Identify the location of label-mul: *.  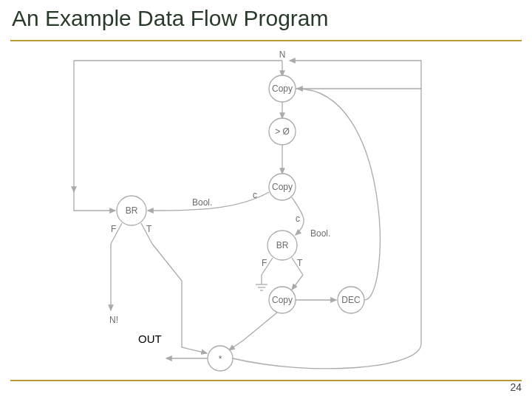
(220, 359).